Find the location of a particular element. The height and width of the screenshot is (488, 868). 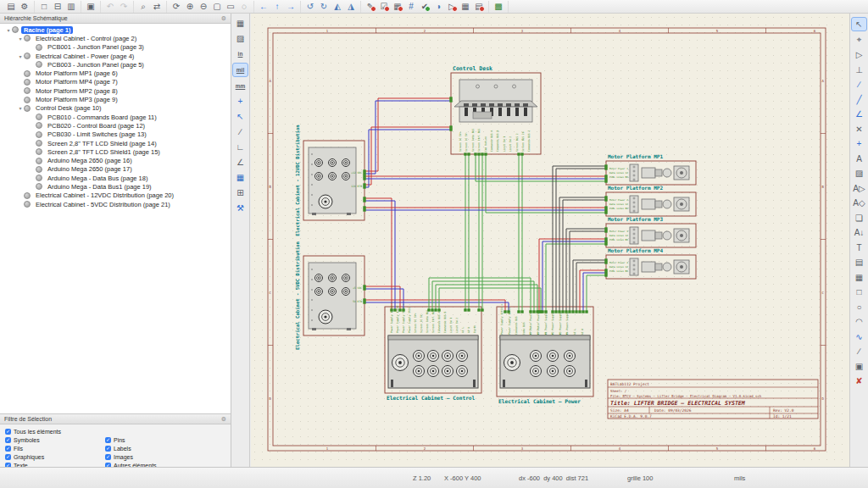

properties-panel-button-icon: ⚒ is located at coordinates (241, 208).